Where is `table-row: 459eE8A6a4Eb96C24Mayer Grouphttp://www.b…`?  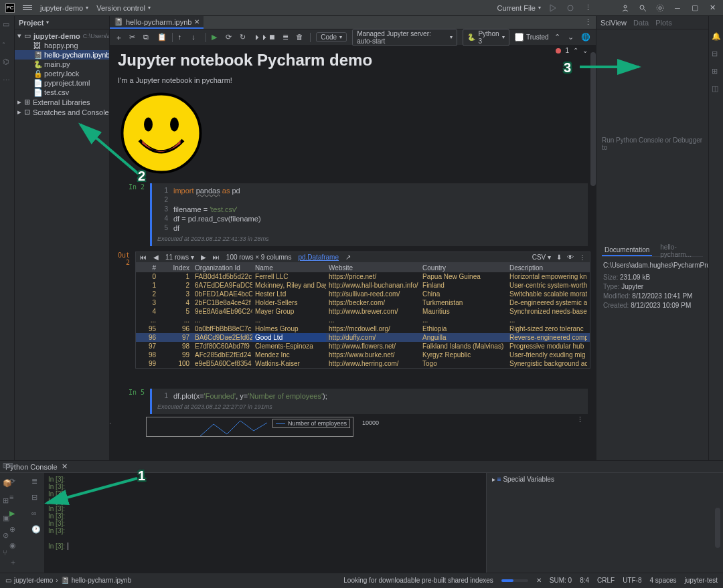 table-row: 459eE8A6a4Eb96C24Mayer Grouphttp://www.b… is located at coordinates (363, 312).